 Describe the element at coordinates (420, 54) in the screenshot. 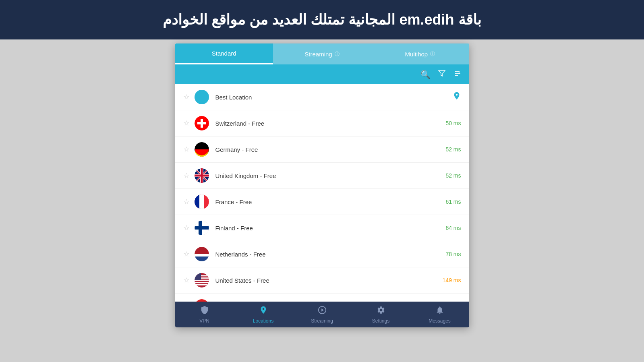

I see `tab-multihop: Multihop ⓘ` at that location.